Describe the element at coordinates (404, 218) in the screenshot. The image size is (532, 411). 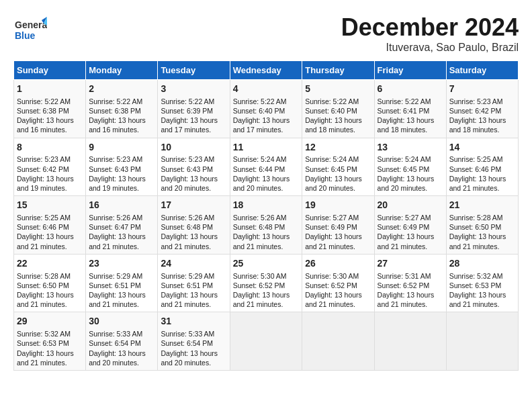
I see `sunrise-time: Sunrise: 5:27 AM` at that location.